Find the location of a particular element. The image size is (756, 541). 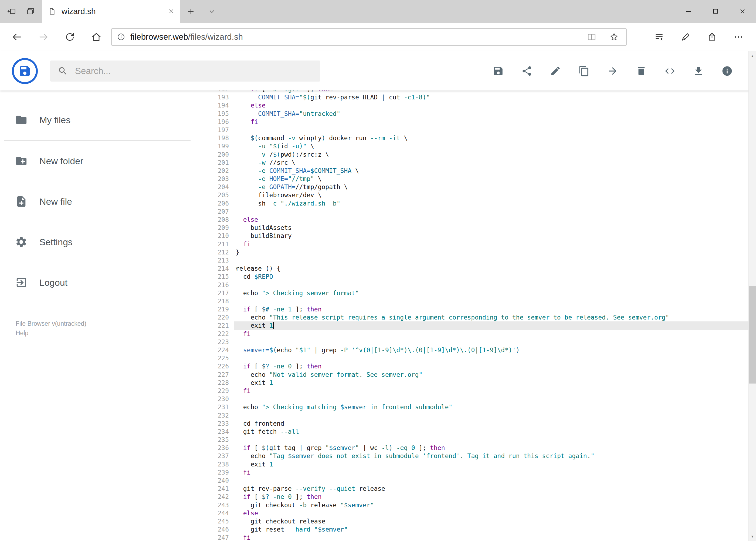

code-line: 205 filebrowser/dev \ is located at coordinates (471, 195).